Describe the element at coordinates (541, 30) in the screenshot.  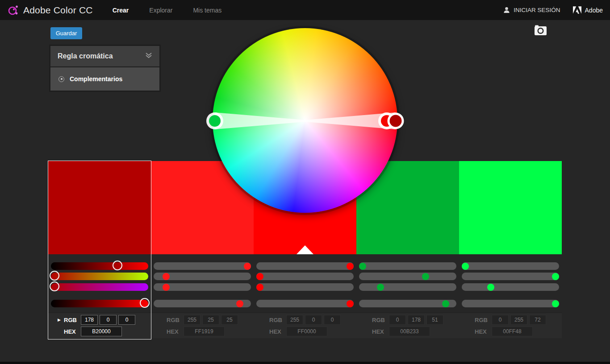
I see `camera-button` at that location.